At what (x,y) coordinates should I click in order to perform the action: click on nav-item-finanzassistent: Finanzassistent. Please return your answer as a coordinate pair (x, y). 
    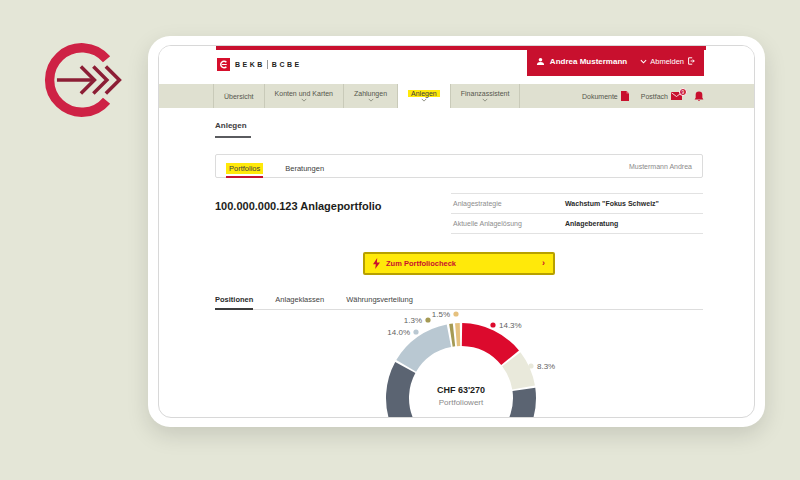
    Looking at the image, I should click on (486, 96).